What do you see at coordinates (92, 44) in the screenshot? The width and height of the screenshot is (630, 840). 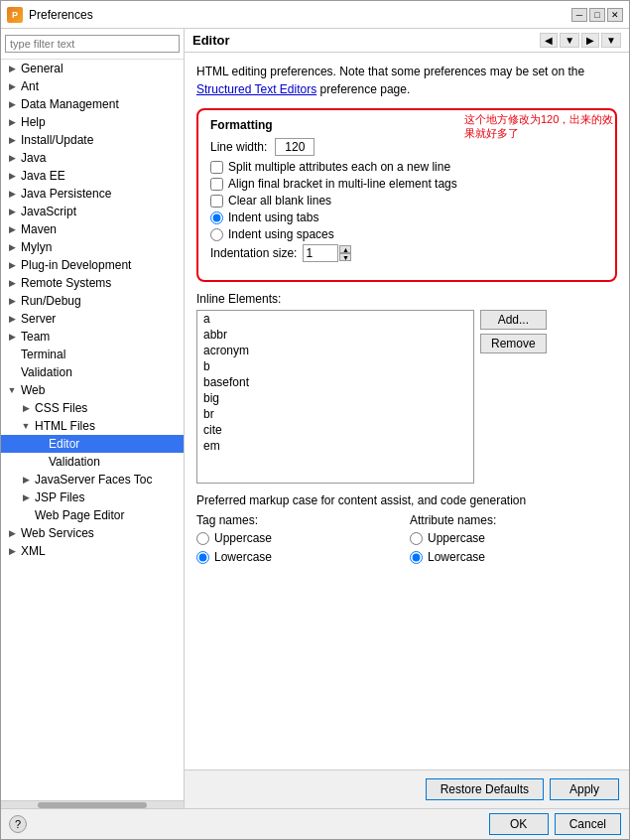 I see `filter-input` at bounding box center [92, 44].